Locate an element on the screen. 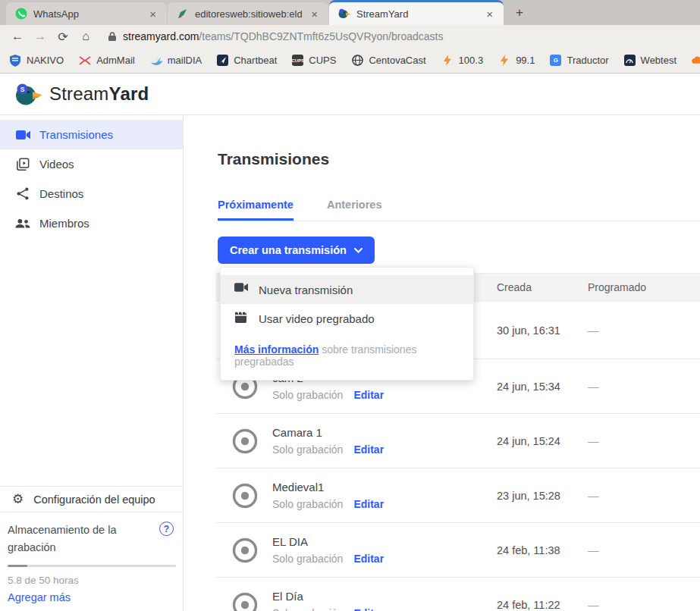  tab-anteriores: Anteriores is located at coordinates (355, 209).